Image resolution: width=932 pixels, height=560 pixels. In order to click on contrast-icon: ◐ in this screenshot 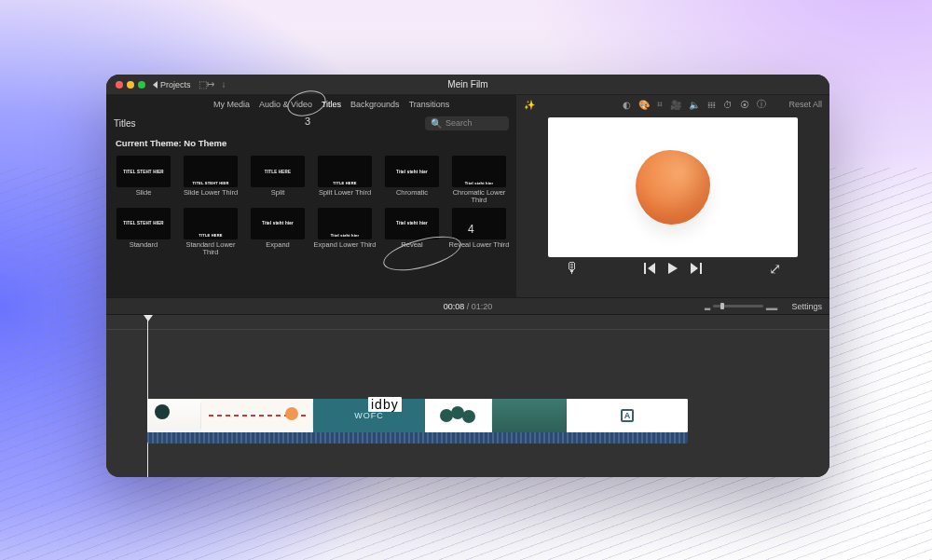, I will do `click(626, 104)`.